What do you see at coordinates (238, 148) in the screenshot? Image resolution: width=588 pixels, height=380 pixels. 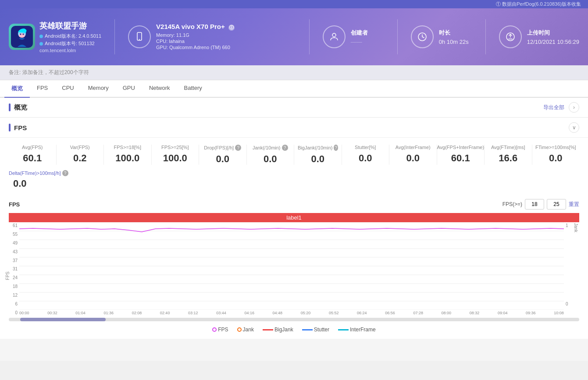 I see `drop-fps-help: ?` at bounding box center [238, 148].